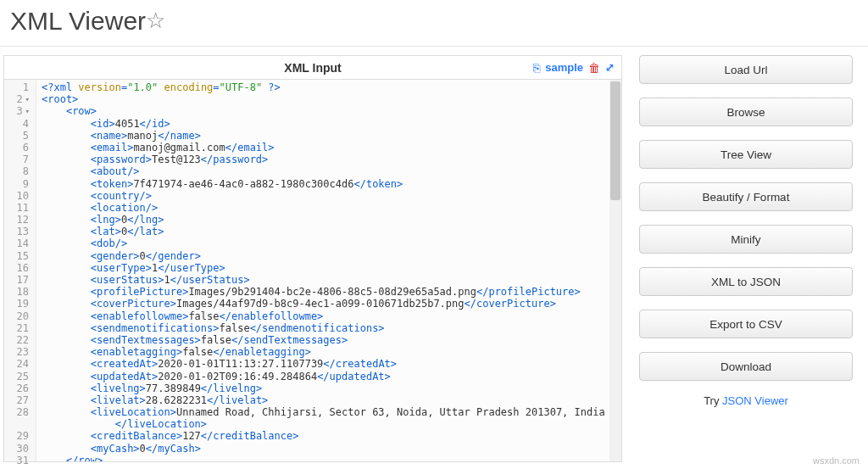 The image size is (868, 469). Describe the element at coordinates (331, 87) in the screenshot. I see `code-line: <?xml version="1.0" encoding="UTF-8" ?>` at that location.